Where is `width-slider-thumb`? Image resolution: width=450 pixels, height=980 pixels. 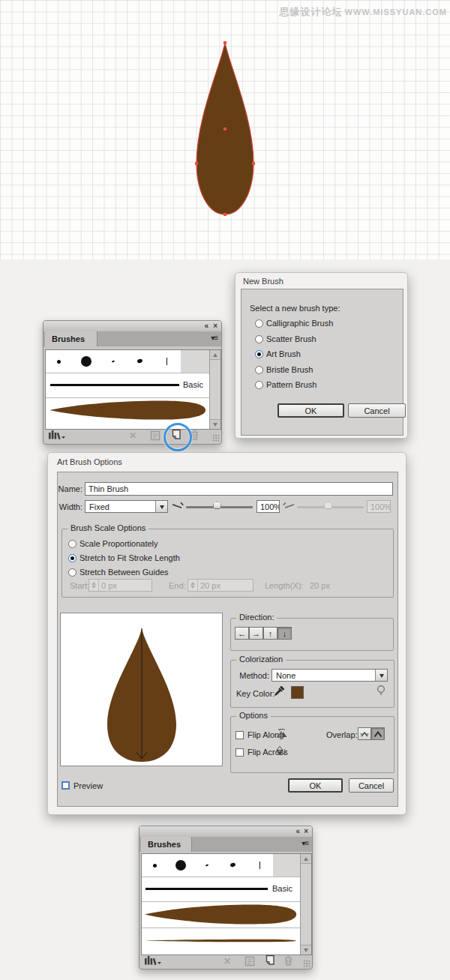 width-slider-thumb is located at coordinates (218, 505).